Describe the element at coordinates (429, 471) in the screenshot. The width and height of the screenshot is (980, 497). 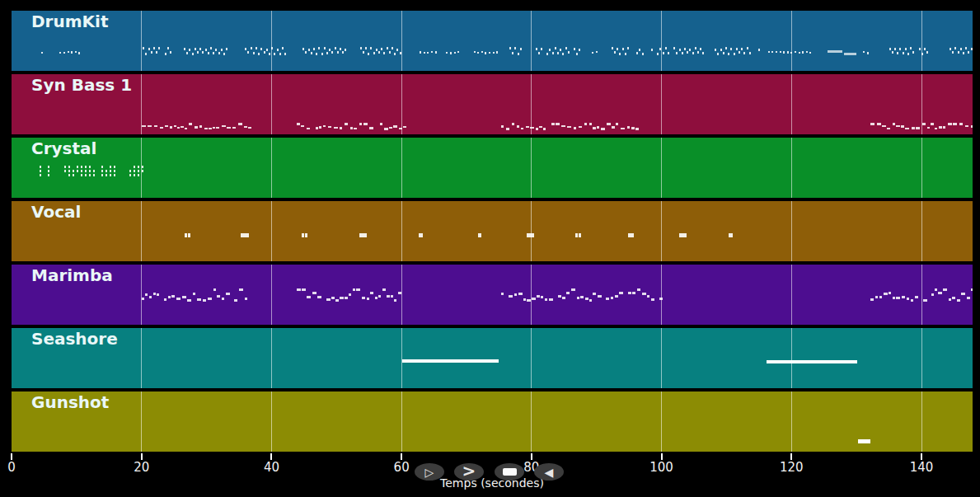
I see `play-button: ▷` at that location.